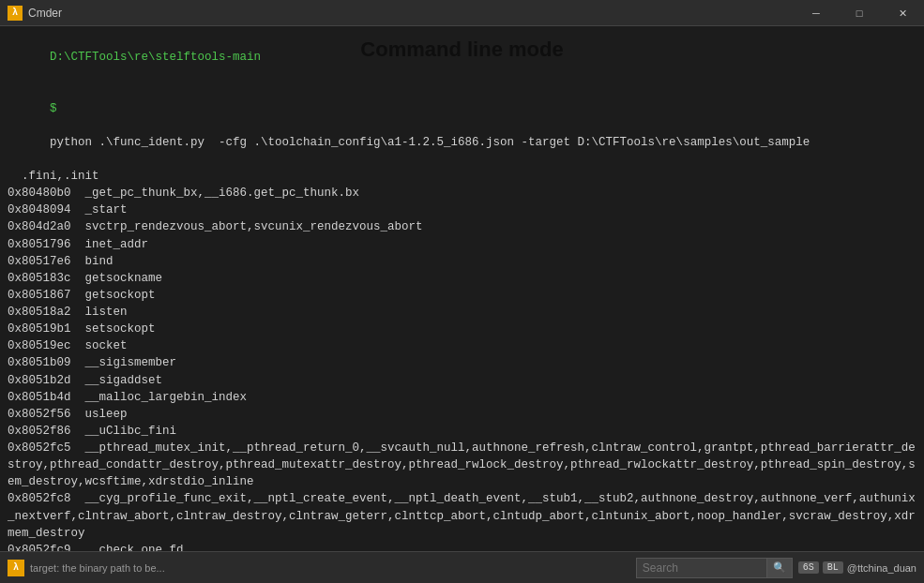  Describe the element at coordinates (462, 414) in the screenshot. I see `output-line: 0x8052f56 usleep` at that location.